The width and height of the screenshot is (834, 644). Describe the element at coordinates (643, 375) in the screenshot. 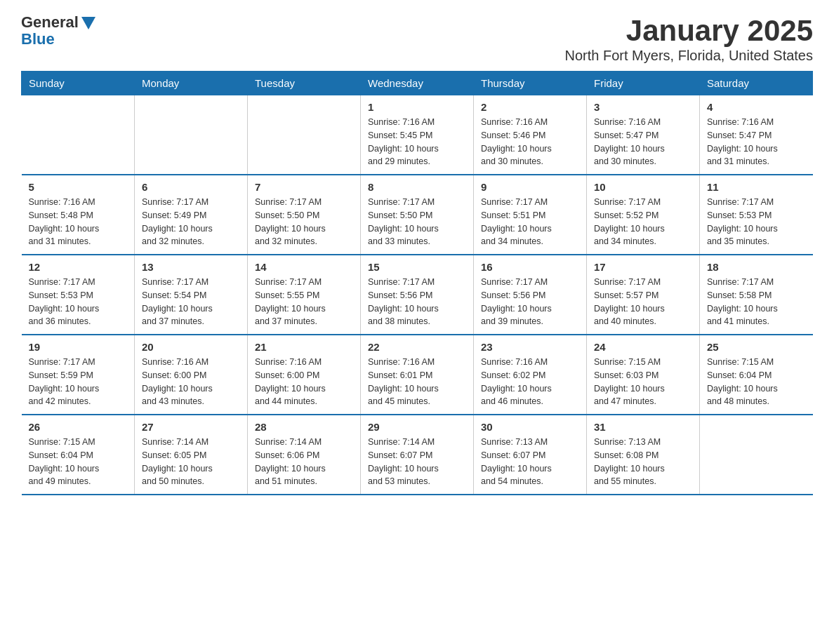

I see `calendar-cell: 24Sunrise: 7:15 AMSunset: 6:03 PMDayligh…` at that location.